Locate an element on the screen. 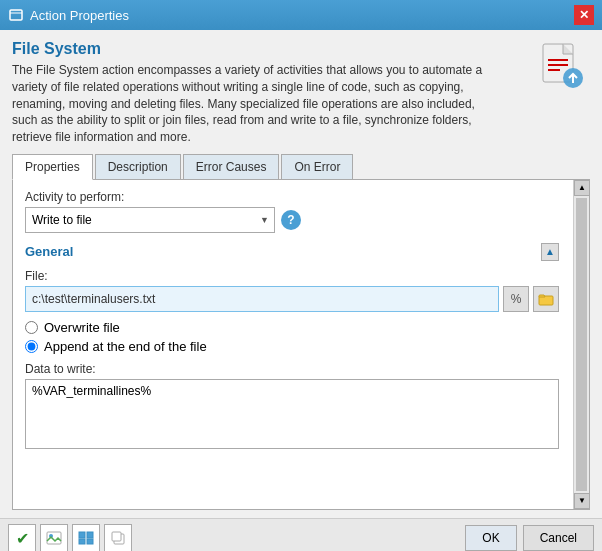  close-button: ✕ is located at coordinates (584, 15).